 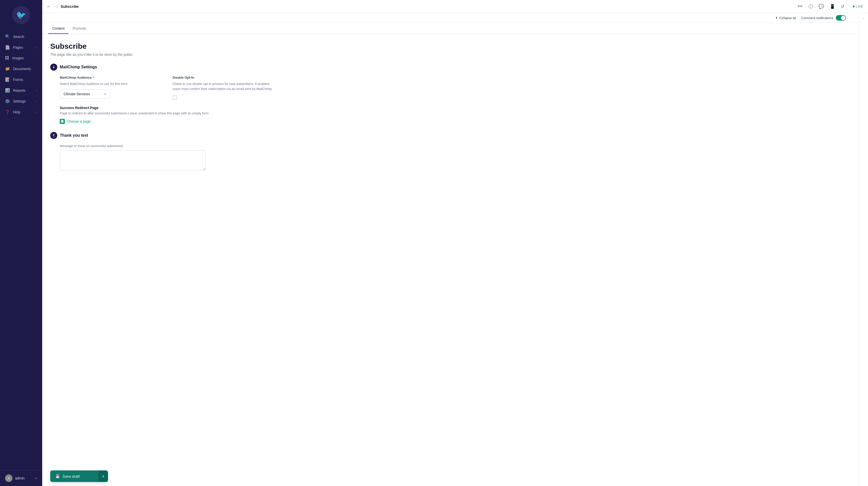 What do you see at coordinates (7, 112) in the screenshot?
I see `help-icon: ❓` at bounding box center [7, 112].